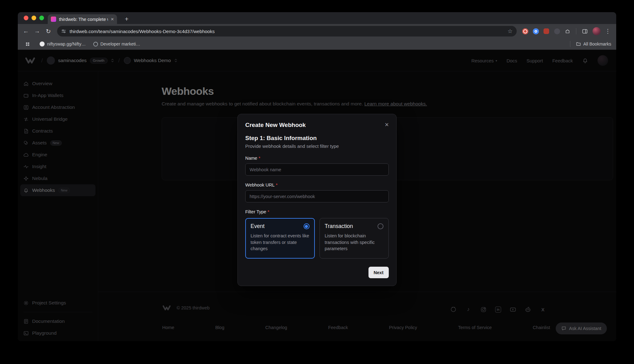 This screenshot has height=364, width=634. I want to click on toolbar-divider, so click(576, 31).